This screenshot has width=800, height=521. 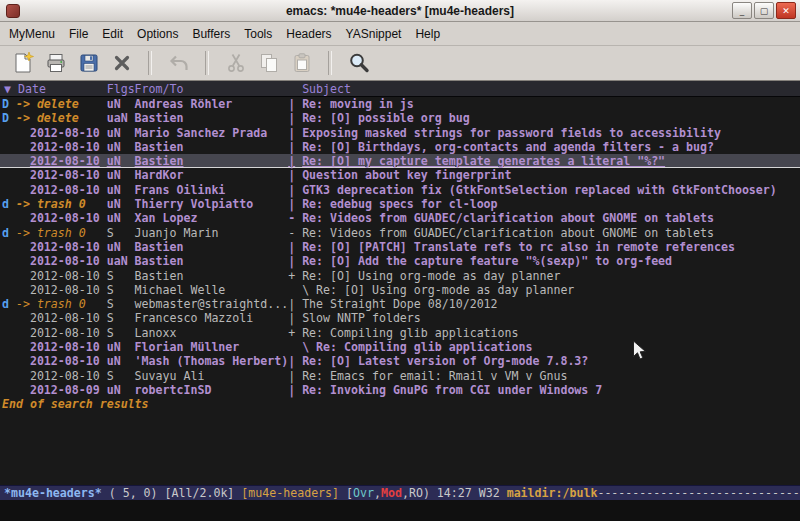 I want to click on message-from: Michael Welle, so click(x=180, y=290).